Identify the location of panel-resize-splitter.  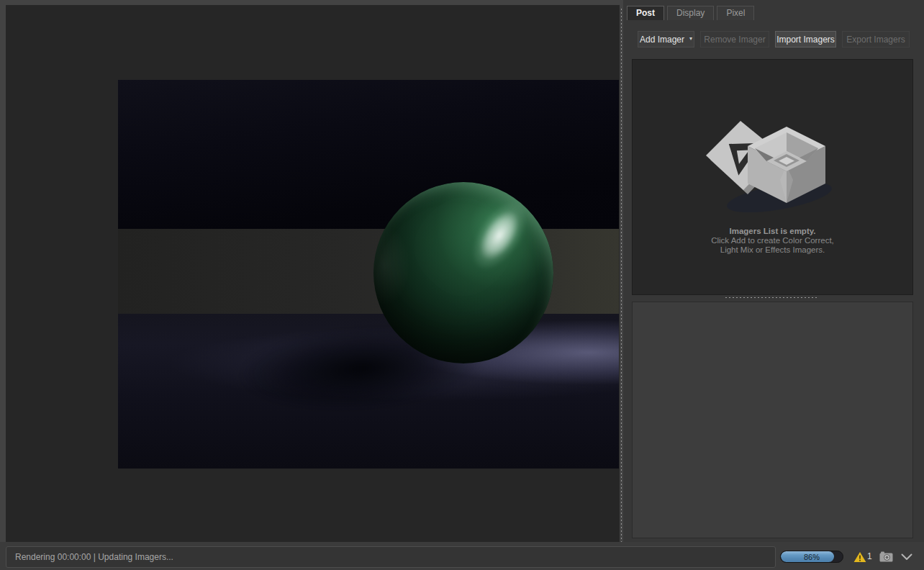
(622, 275).